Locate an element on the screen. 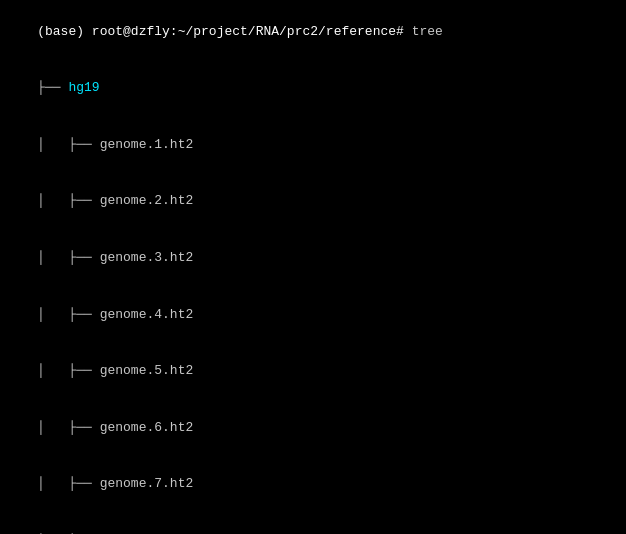 This screenshot has height=534, width=626. tree-hg19-file-6: │ ├── genome.6.ht2 is located at coordinates (313, 428).